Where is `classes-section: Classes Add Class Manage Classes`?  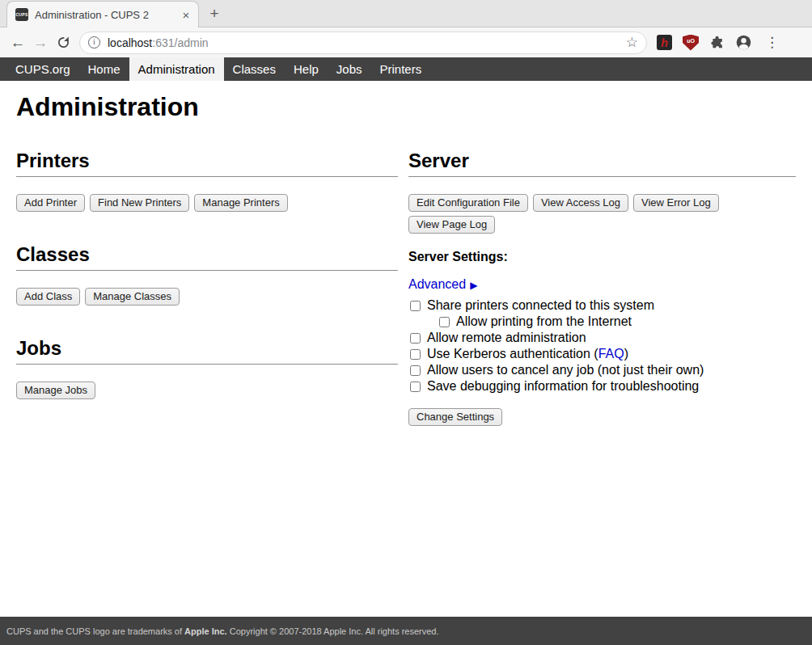
classes-section: Classes Add Class Manage Classes is located at coordinates (207, 275).